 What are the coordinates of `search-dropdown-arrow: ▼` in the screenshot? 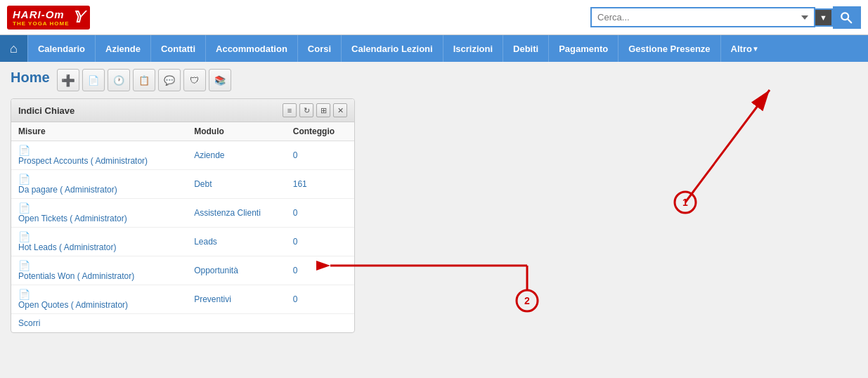 It's located at (824, 18).